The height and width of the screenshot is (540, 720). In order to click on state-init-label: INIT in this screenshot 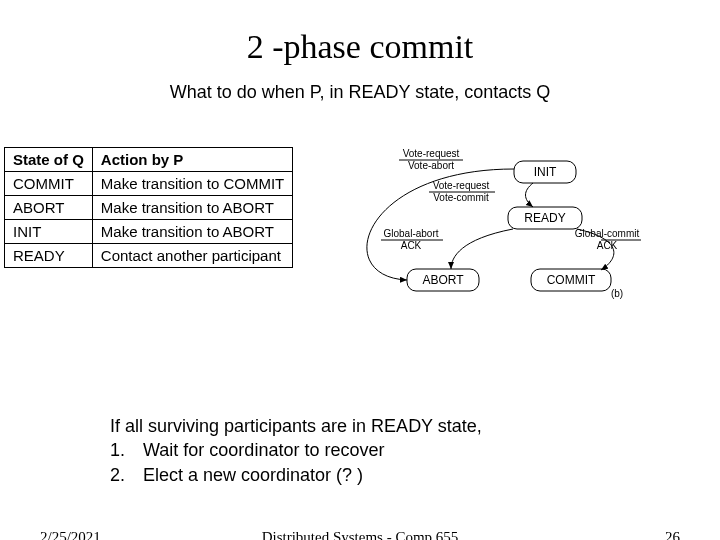, I will do `click(546, 172)`.